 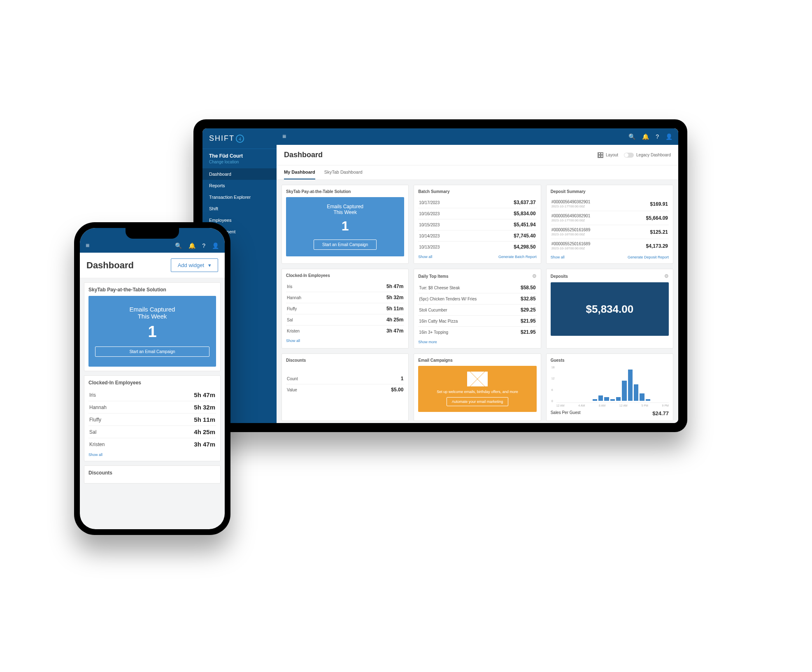 What do you see at coordinates (565, 413) in the screenshot?
I see `spg-label: Sales Per Guest` at bounding box center [565, 413].